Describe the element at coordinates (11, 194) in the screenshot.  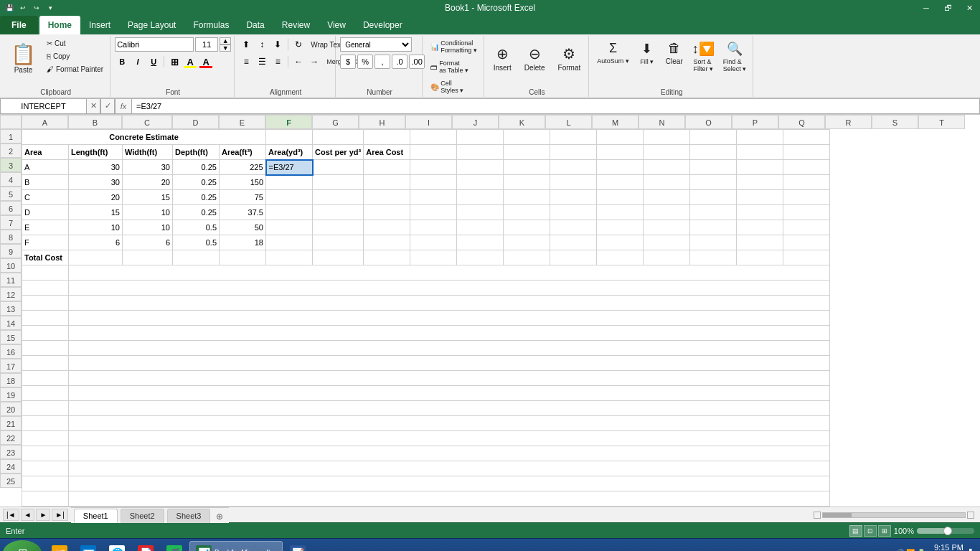
I see `row-5: 5` at that location.